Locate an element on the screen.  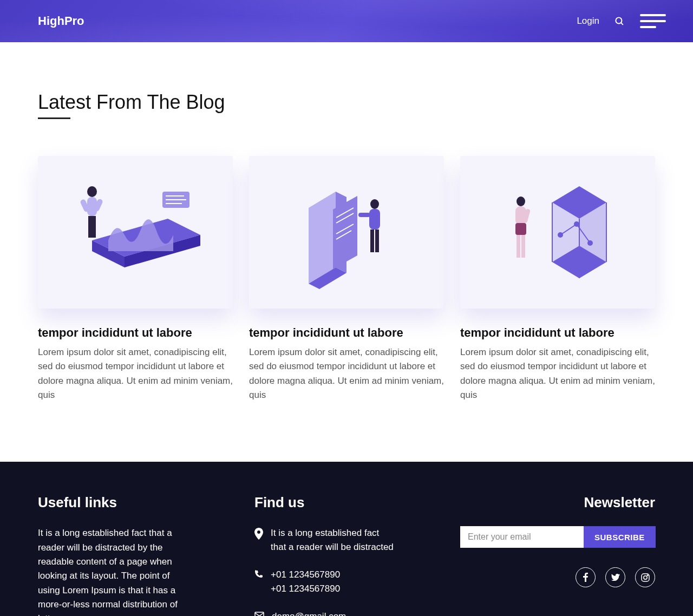
facebook-icon is located at coordinates (586, 577).